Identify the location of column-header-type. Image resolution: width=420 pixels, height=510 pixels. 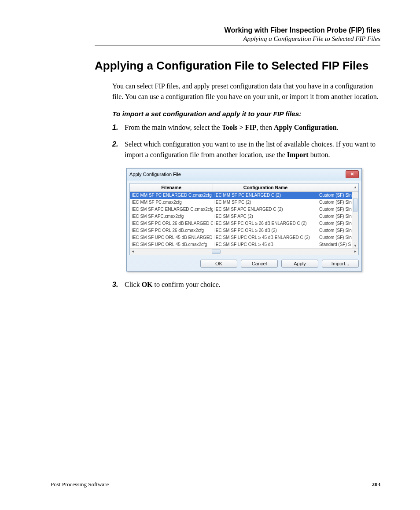
(335, 187).